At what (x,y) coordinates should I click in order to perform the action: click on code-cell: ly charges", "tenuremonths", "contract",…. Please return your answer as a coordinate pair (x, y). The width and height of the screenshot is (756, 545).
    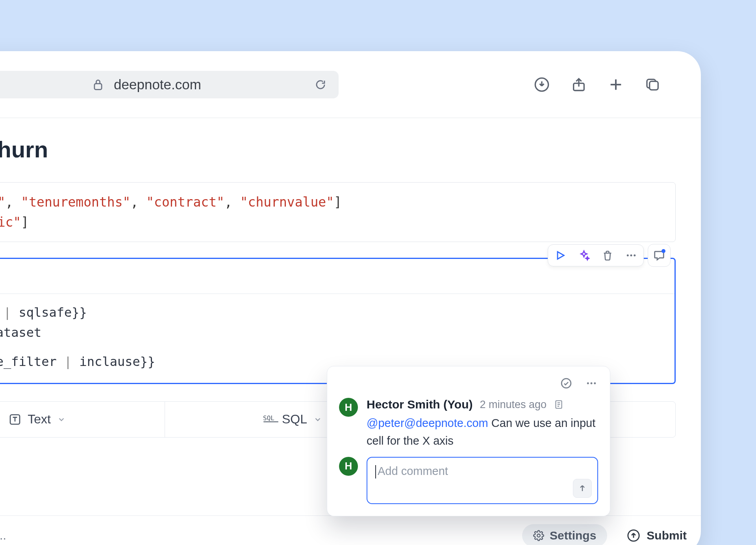
    Looking at the image, I should click on (338, 212).